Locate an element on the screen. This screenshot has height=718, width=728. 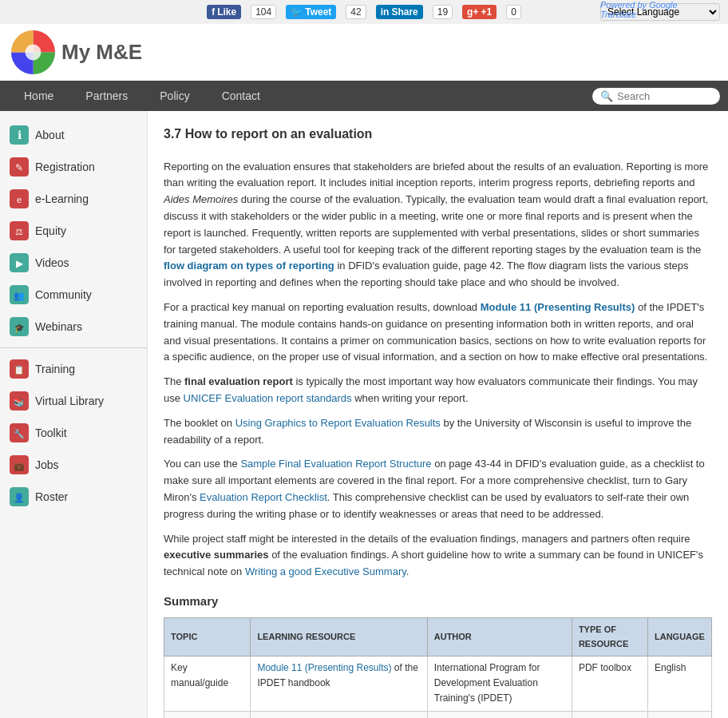
sidebar-item-videos: ▶ Videos is located at coordinates (73, 263).